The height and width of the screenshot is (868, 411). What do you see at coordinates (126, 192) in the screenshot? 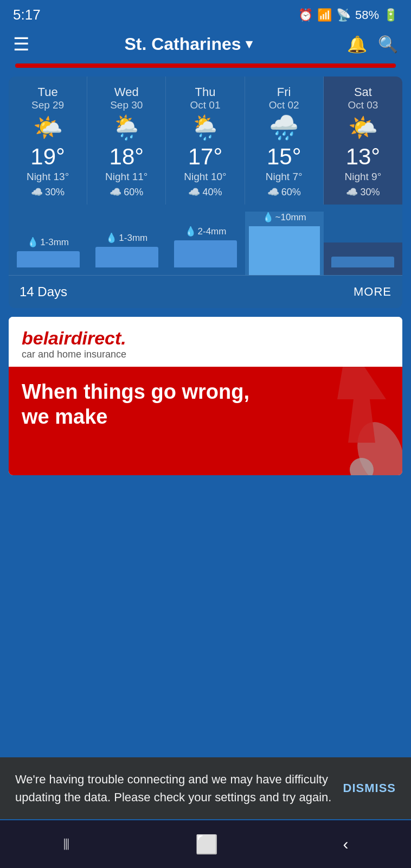
I see `precip-wed: ☁️ 60%` at bounding box center [126, 192].